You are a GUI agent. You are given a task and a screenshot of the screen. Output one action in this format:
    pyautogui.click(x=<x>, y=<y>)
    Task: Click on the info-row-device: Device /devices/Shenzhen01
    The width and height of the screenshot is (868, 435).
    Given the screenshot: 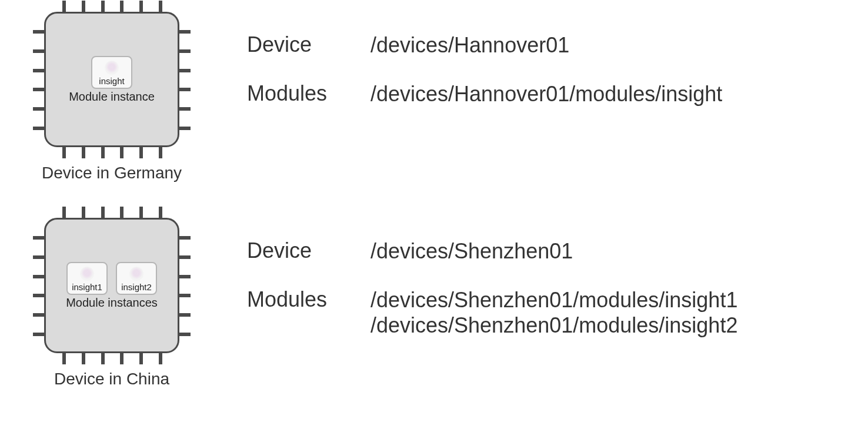 What is the action you would take?
    pyautogui.click(x=552, y=251)
    